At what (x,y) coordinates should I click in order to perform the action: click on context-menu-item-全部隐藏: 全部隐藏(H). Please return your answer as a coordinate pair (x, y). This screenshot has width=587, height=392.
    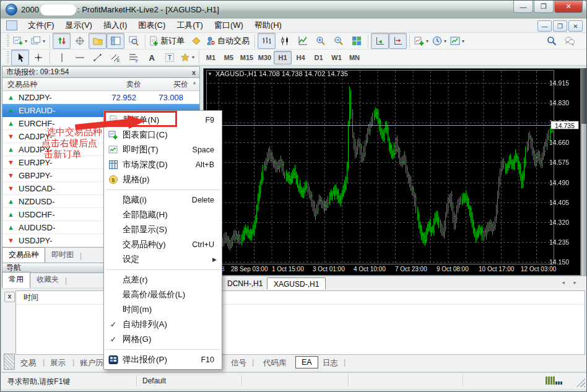
    Looking at the image, I should click on (163, 215).